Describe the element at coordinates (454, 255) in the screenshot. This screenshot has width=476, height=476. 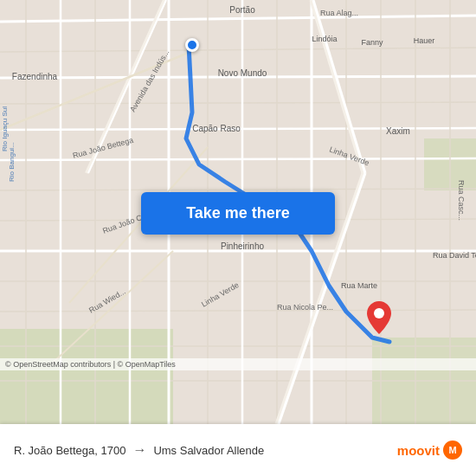
I see `svg-text: Rua David Towns` at that location.